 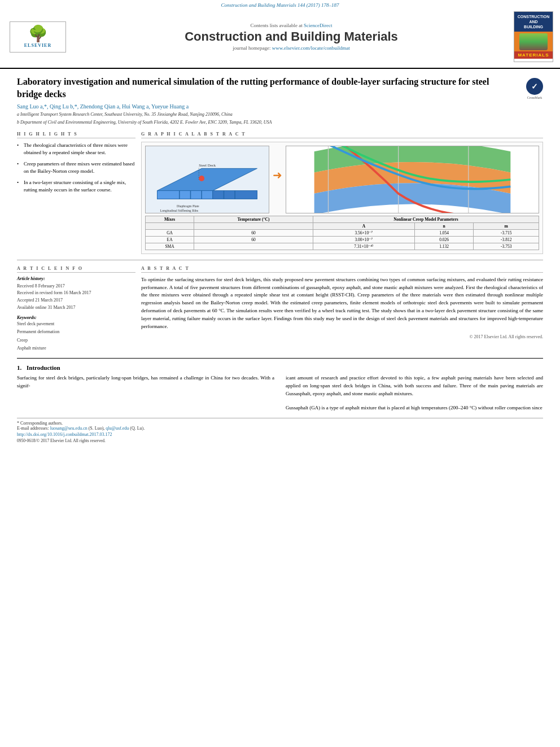 What do you see at coordinates (414, 393) in the screenshot?
I see `intro-right: icant amount of research and practice ef…` at bounding box center [414, 393].